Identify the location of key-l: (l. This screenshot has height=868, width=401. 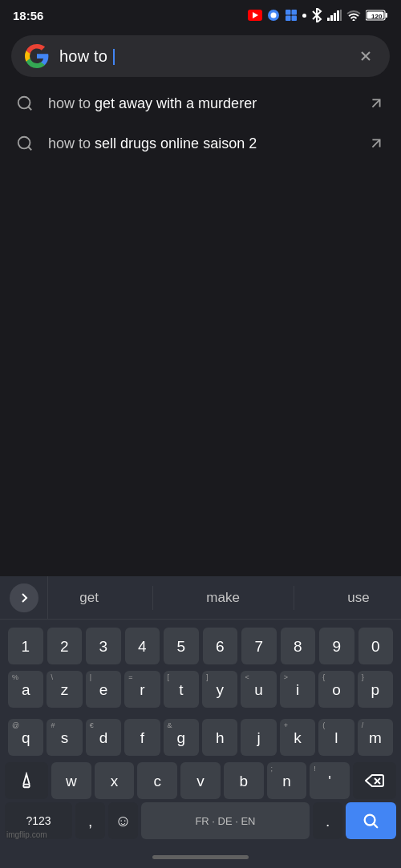
(336, 737).